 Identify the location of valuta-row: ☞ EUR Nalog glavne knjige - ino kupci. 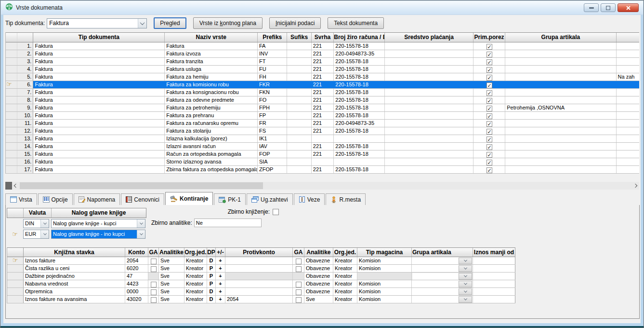
(77, 234).